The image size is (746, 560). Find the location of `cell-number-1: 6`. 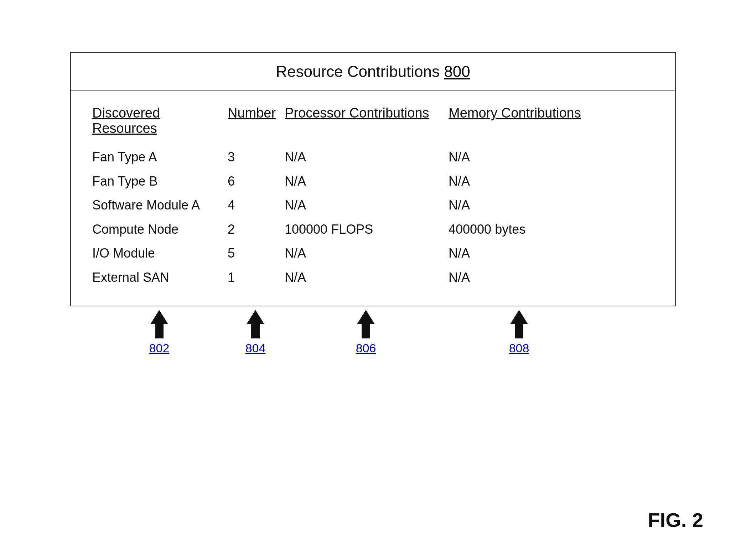

cell-number-1: 6 is located at coordinates (256, 181).